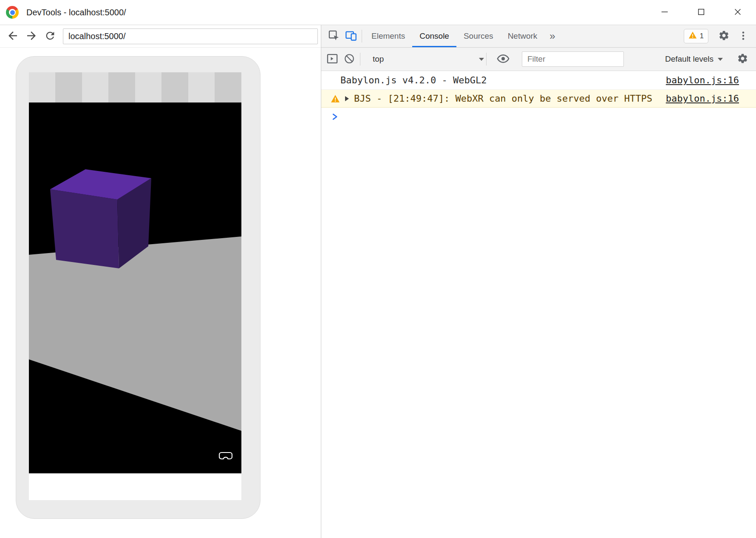 This screenshot has height=538, width=756. Describe the element at coordinates (334, 37) in the screenshot. I see `inspect-cursor-icon` at that location.